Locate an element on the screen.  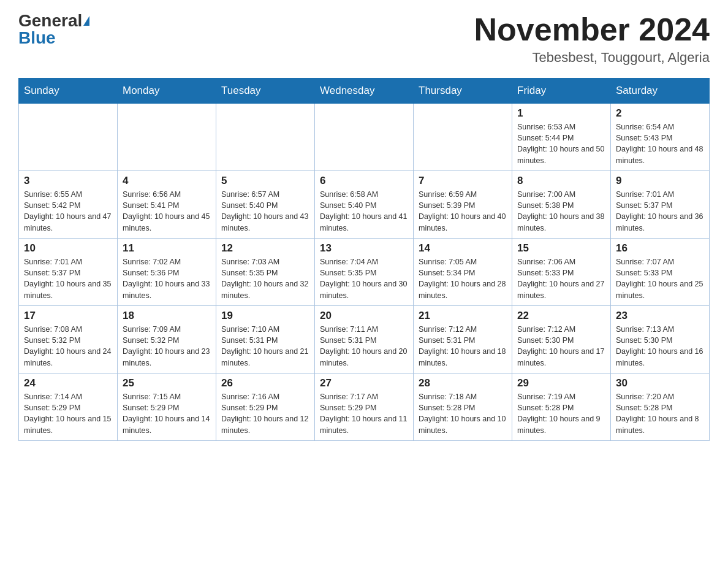
calendar-cell: 4Sunrise: 6:56 AMSunset: 5:41 PMDaylight… is located at coordinates (167, 205).